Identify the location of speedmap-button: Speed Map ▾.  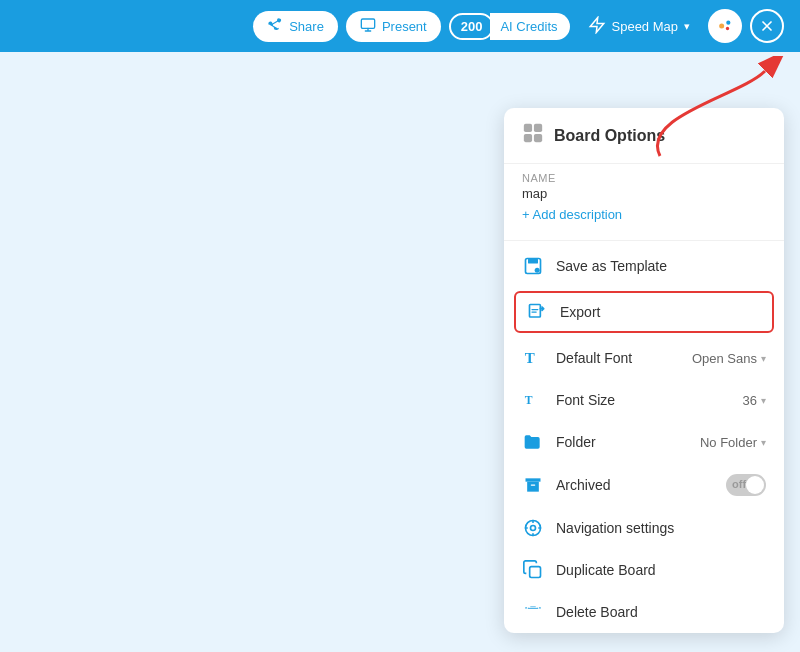
(640, 26).